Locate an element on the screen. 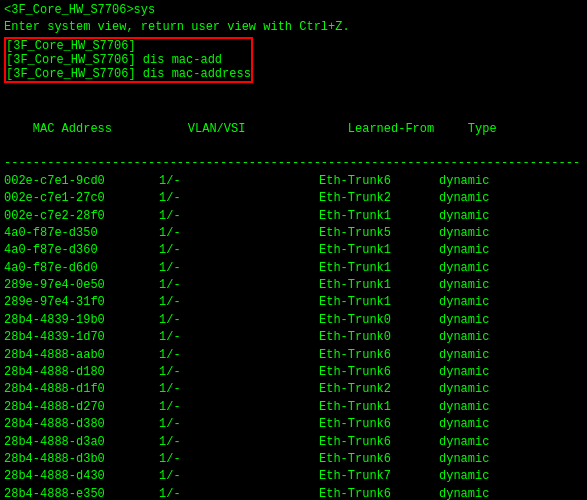 Image resolution: width=587 pixels, height=500 pixels. mac-address-cell: 28b4-4888-d380 is located at coordinates (82, 424).